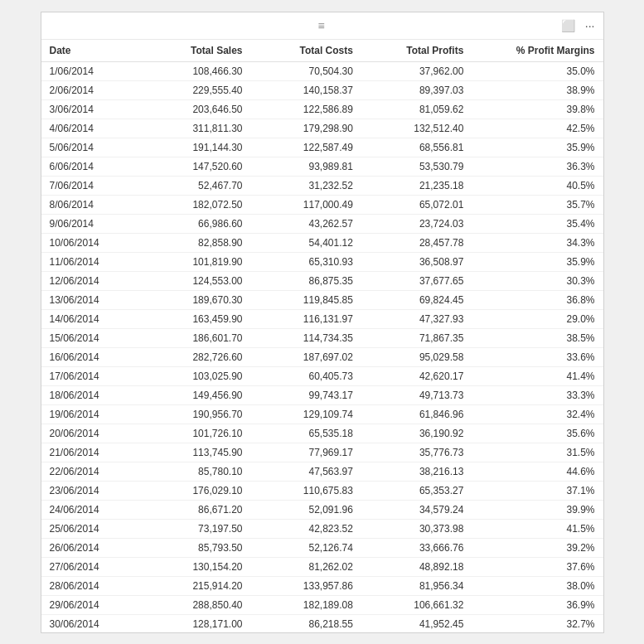  I want to click on table-row: 25/06/201473,197.5042,823.5230,373.9841.…, so click(322, 529).